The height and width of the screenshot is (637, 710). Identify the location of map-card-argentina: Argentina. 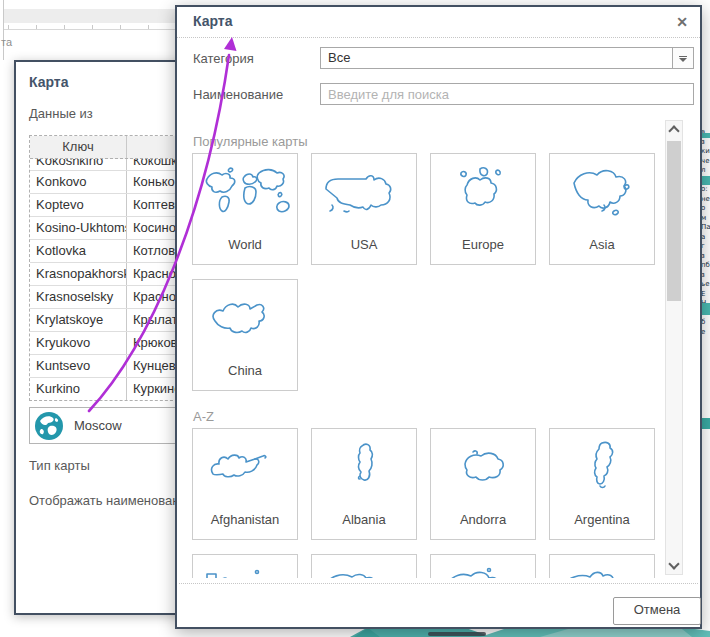
(602, 484).